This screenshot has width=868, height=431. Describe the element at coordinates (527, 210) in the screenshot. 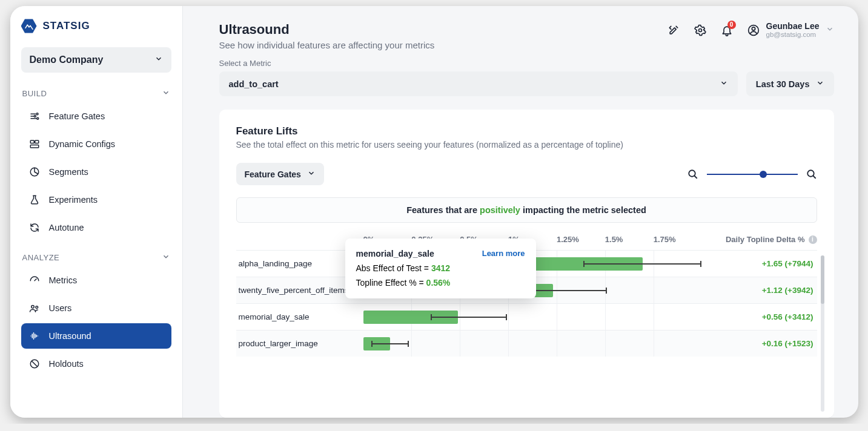

I see `impact-banner: Features that are positively impacting t…` at that location.